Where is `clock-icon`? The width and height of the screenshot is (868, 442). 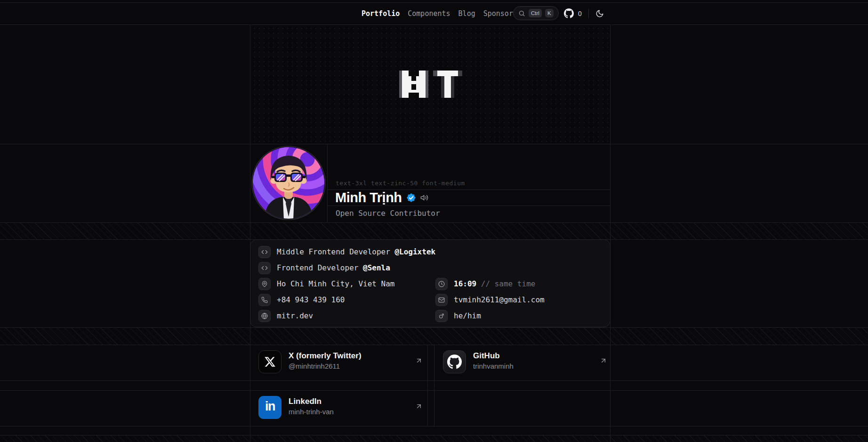 clock-icon is located at coordinates (442, 284).